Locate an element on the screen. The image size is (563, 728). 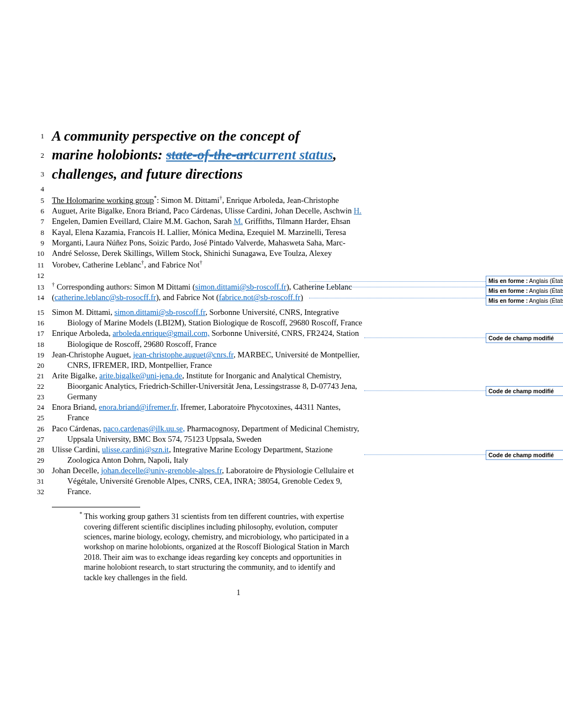
text: Ulisse Cardini, is located at coordinates (77, 449).